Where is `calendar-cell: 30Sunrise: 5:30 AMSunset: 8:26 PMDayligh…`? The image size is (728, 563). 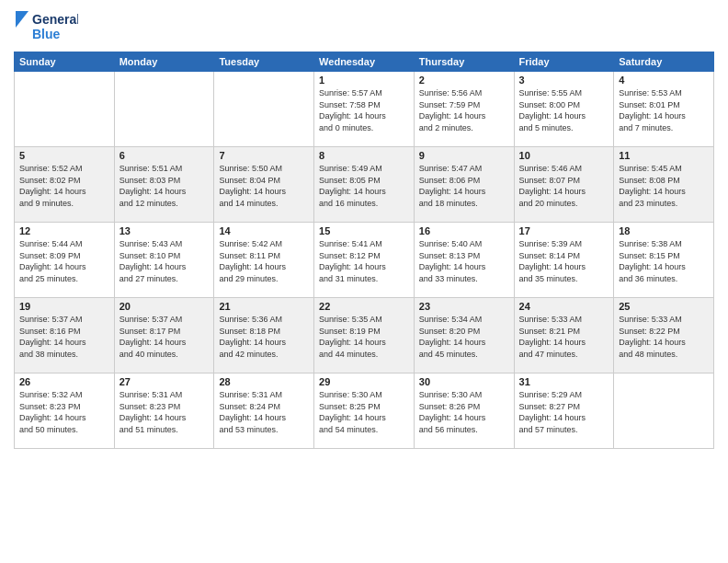 calendar-cell: 30Sunrise: 5:30 AMSunset: 8:26 PMDayligh… is located at coordinates (463, 411).